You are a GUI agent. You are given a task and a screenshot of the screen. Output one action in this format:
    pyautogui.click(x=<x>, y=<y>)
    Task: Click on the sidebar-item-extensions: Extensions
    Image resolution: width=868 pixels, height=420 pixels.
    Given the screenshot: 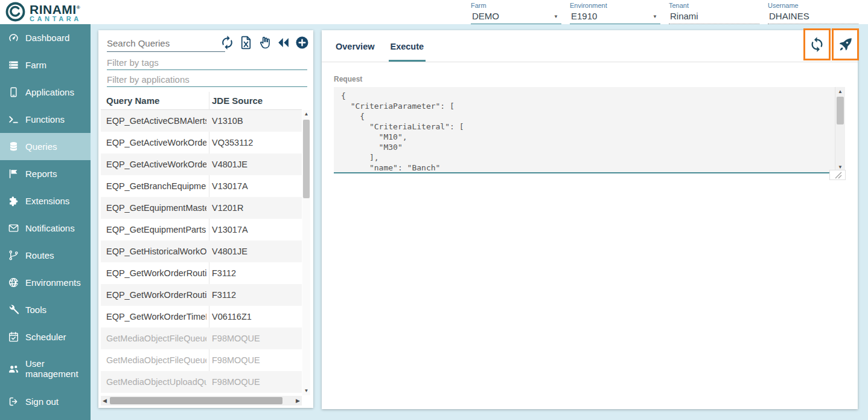 What is the action you would take?
    pyautogui.click(x=45, y=201)
    